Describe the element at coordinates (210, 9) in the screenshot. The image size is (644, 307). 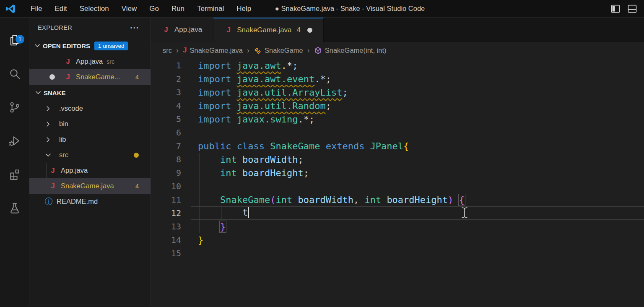
I see `menu-terminal: Terminal` at that location.